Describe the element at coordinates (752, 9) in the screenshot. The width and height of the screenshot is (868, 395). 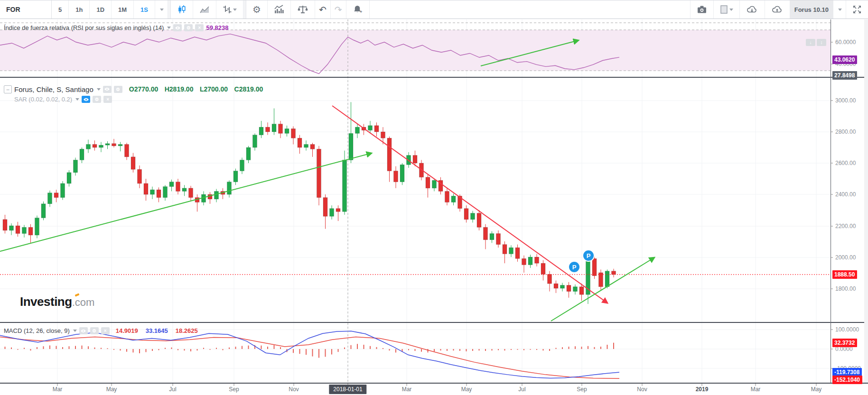
I see `load-chart-button` at that location.